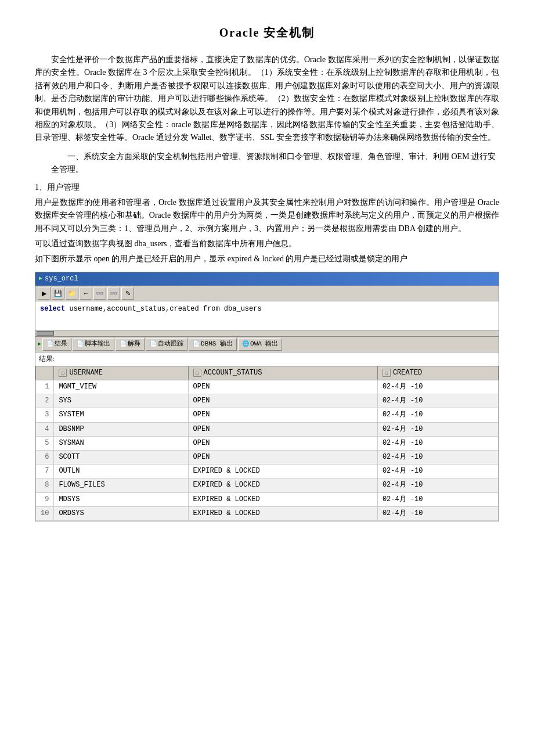 Image resolution: width=534 pixels, height=756 pixels. What do you see at coordinates (217, 344) in the screenshot?
I see `tab-dbms-label: DBMS 输出` at bounding box center [217, 344].